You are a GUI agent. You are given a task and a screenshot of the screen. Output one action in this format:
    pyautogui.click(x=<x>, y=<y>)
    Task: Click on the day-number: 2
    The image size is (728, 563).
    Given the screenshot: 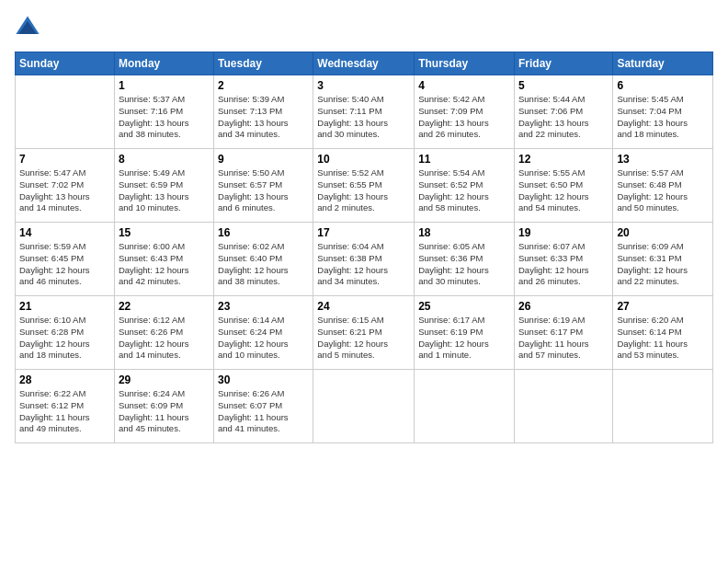 What is the action you would take?
    pyautogui.click(x=263, y=86)
    